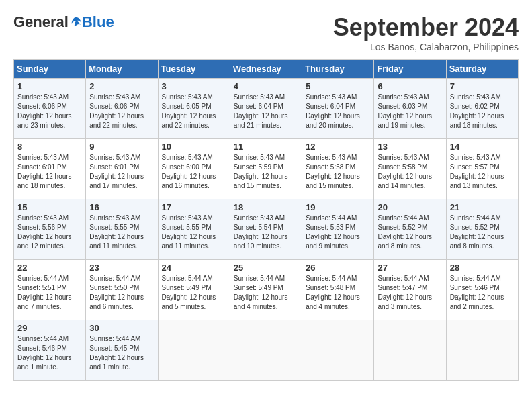 The image size is (532, 411). I want to click on day-info: Sunrise: 5:43 AM Sunset: 6:02 PM Dayligh…, so click(482, 111).